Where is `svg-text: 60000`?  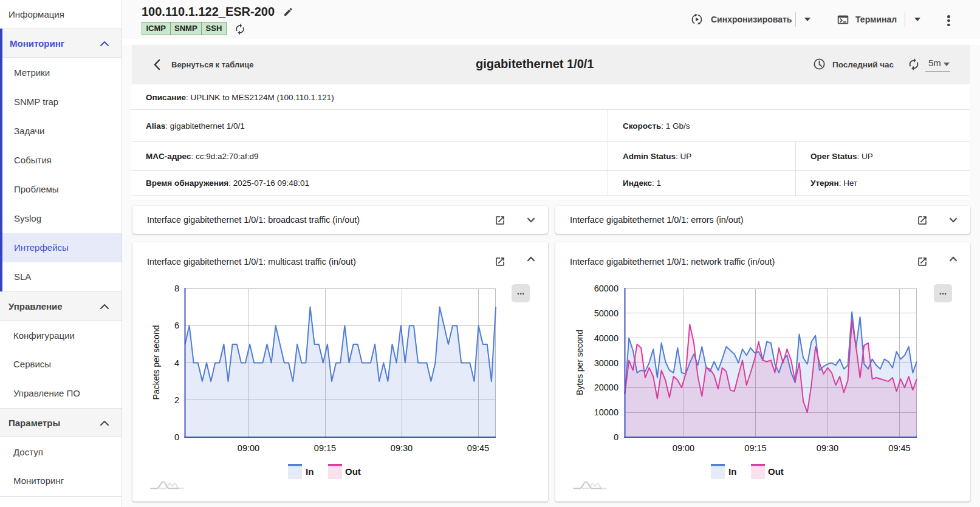 svg-text: 60000 is located at coordinates (606, 288).